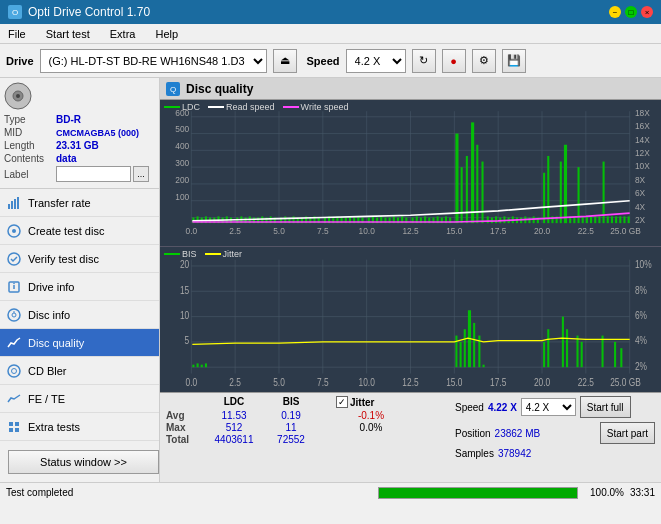 Image resolution: width=661 pixels, height=524 pixels. I want to click on nav-verify-test-disc: Verify test disc, so click(80, 259).